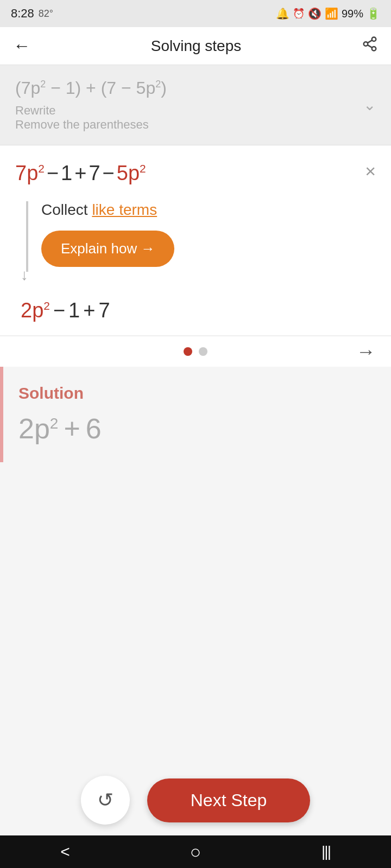 This screenshot has height=868, width=391. What do you see at coordinates (201, 237) in the screenshot?
I see `collect-row: ↓ Collect like terms Explain how →` at bounding box center [201, 237].